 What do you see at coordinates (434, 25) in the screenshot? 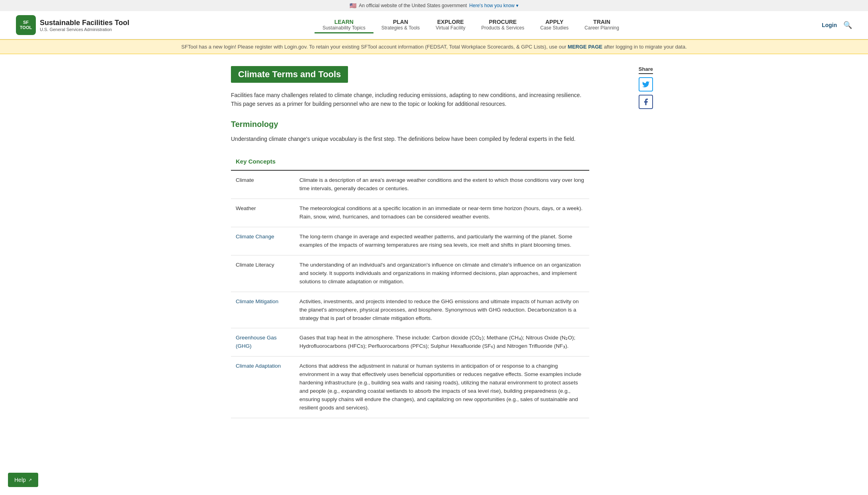
I see `header: SFTOOL Sustainable Facilities Tool U.S. …` at bounding box center [434, 25].